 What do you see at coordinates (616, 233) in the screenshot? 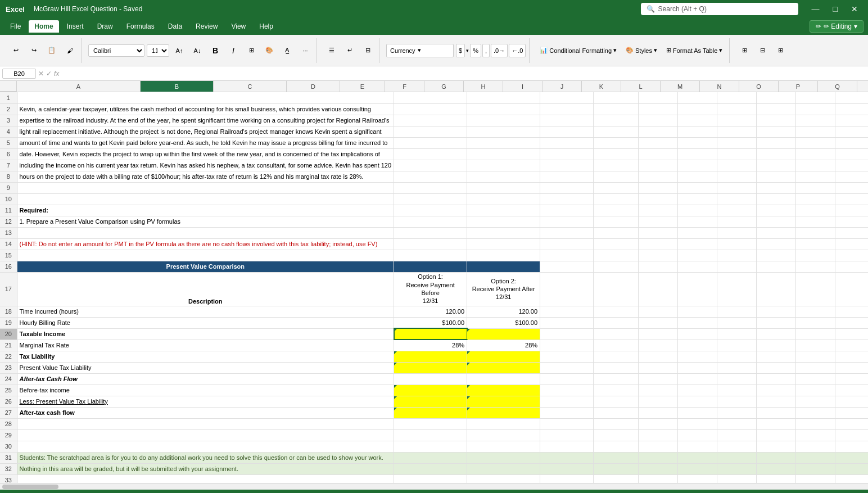
I see `cell-e13` at bounding box center [616, 233].